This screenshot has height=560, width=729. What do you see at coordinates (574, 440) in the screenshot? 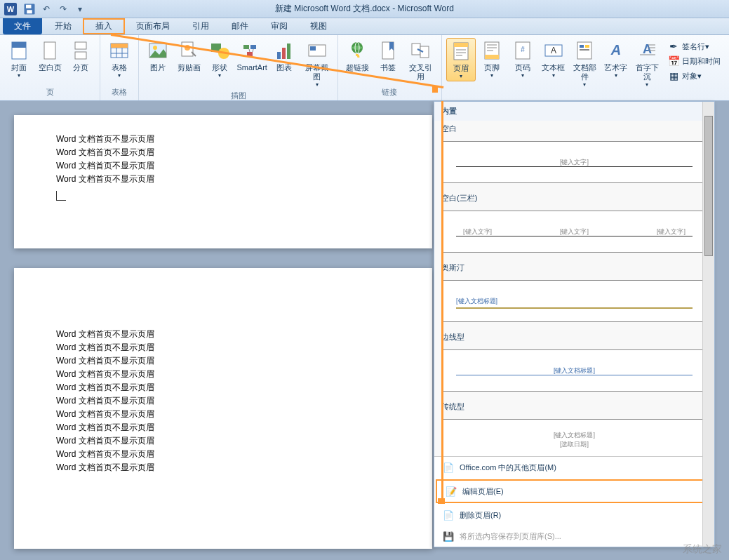
I see `gallery-preview-traditional: [键入文档标题] [选取日期]` at bounding box center [574, 440].